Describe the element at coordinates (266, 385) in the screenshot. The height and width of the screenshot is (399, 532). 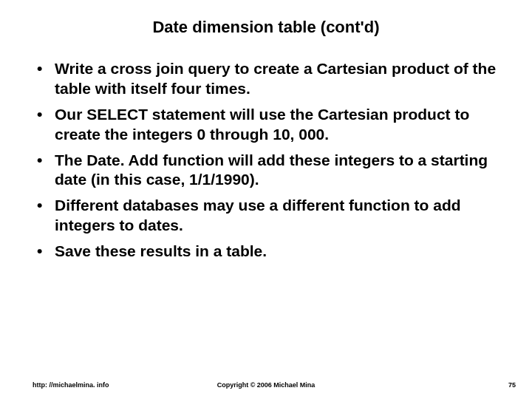
I see `footer-copyright: Copyright © 2006 Michael Mina` at that location.